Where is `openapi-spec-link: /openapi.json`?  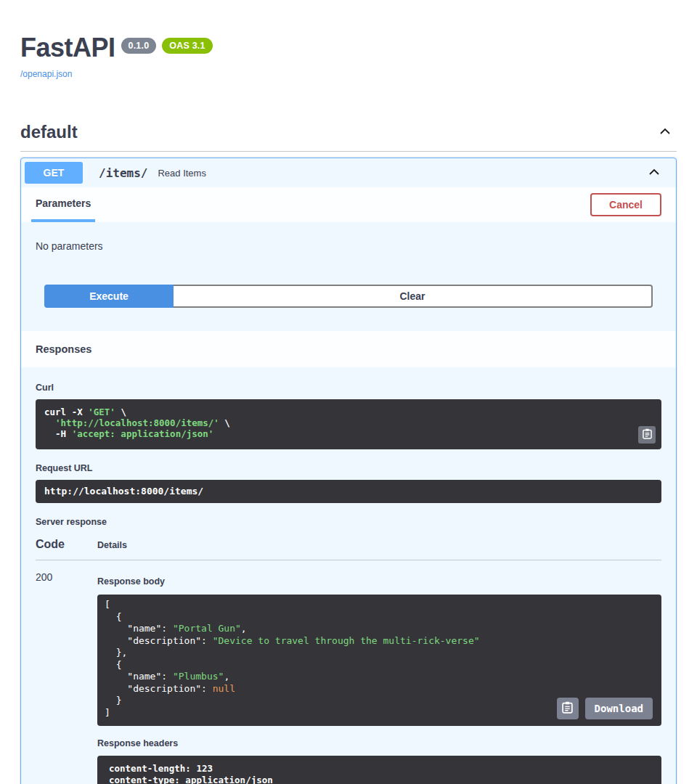 openapi-spec-link: /openapi.json is located at coordinates (46, 74).